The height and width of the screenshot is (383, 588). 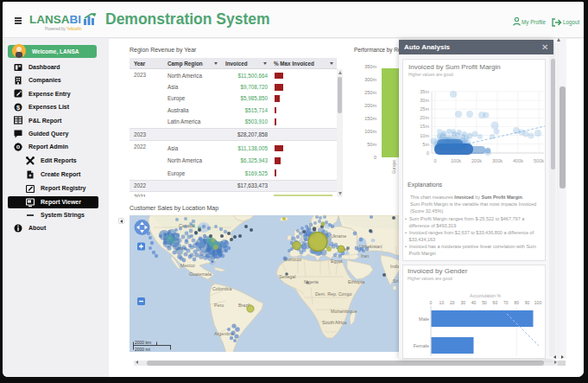 I want to click on svg-text: 20, so click(x=452, y=303).